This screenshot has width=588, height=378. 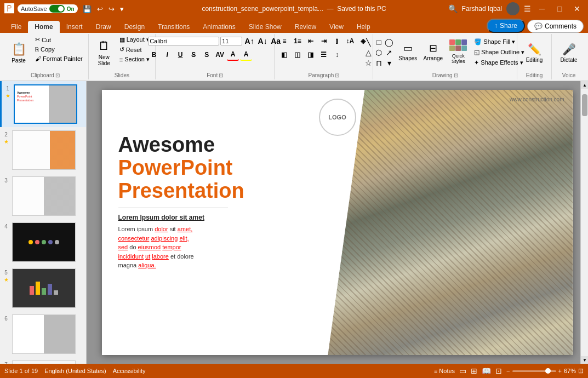 I want to click on shadow-button: S, so click(x=207, y=55).